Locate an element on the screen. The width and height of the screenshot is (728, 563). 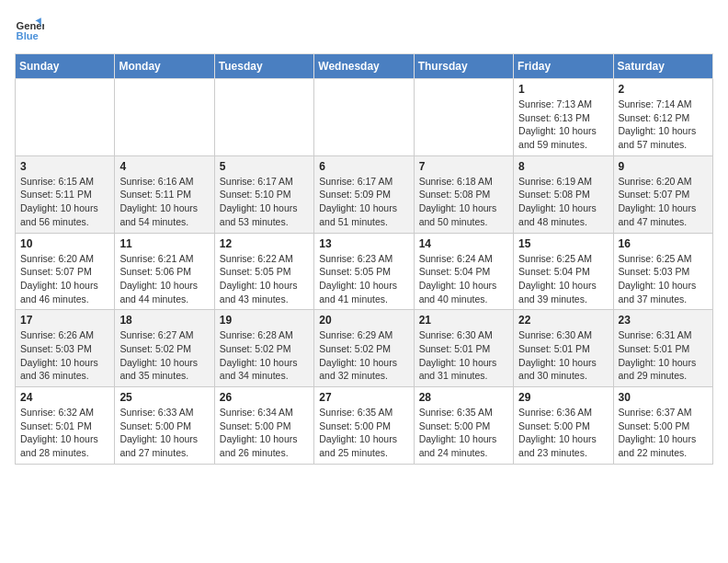
day-number: 27 is located at coordinates (364, 397).